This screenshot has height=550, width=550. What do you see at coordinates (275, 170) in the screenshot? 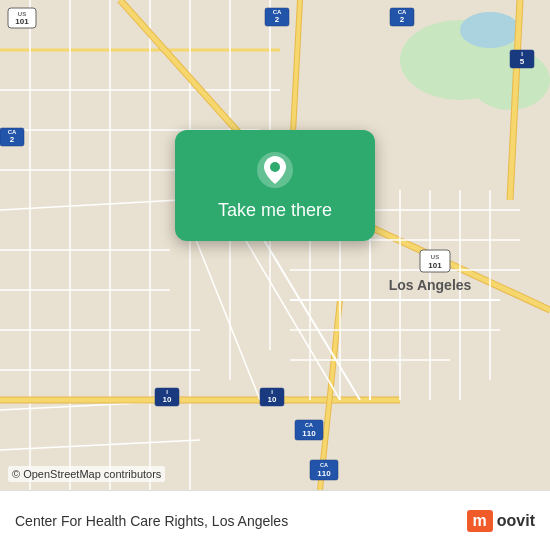
I see `location-pin-icon` at bounding box center [275, 170].